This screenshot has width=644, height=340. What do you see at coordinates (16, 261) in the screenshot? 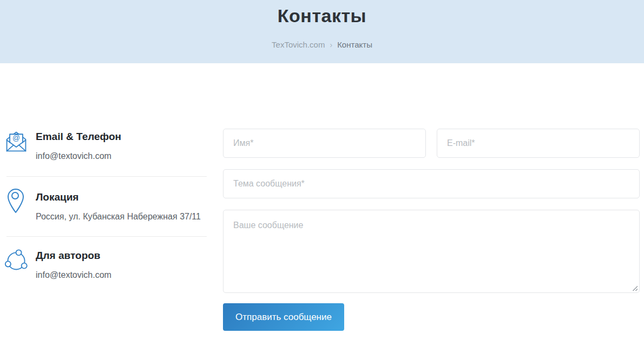
I see `share-network-icon` at bounding box center [16, 261].